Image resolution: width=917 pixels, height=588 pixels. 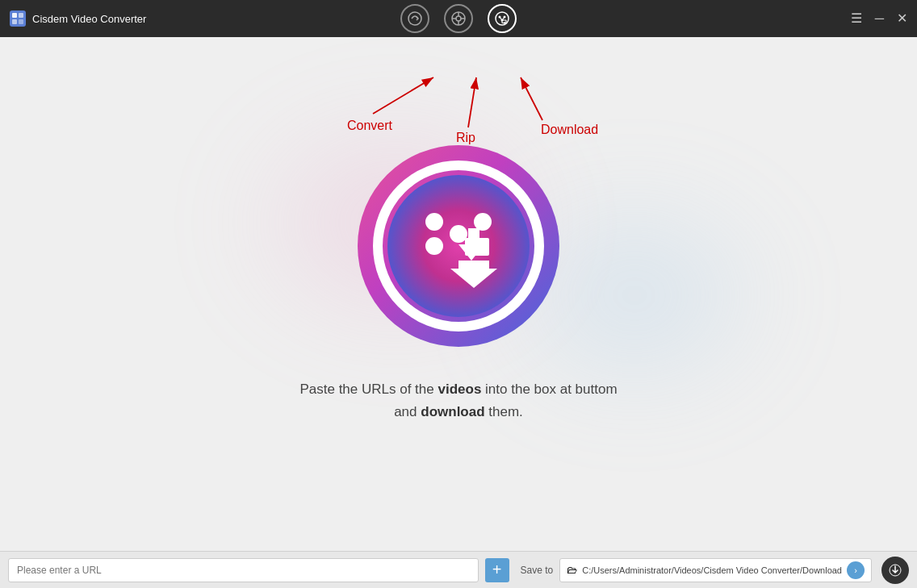 What do you see at coordinates (895, 570) in the screenshot?
I see `download-action-button` at bounding box center [895, 570].